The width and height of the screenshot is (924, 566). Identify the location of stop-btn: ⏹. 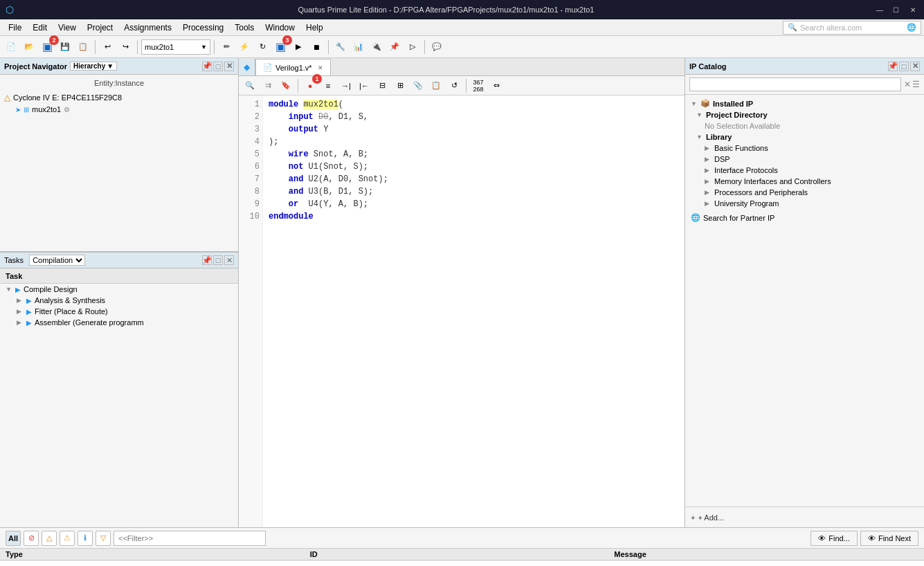
(316, 47).